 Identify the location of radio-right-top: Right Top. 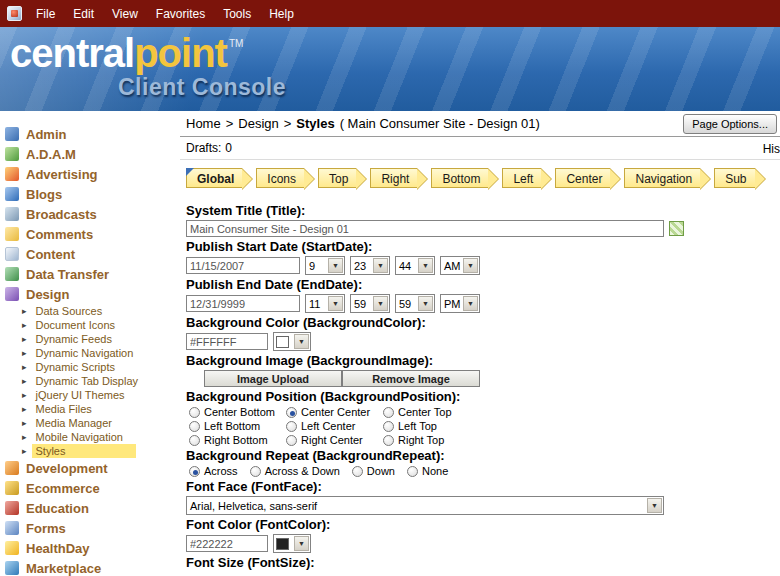
(432, 440).